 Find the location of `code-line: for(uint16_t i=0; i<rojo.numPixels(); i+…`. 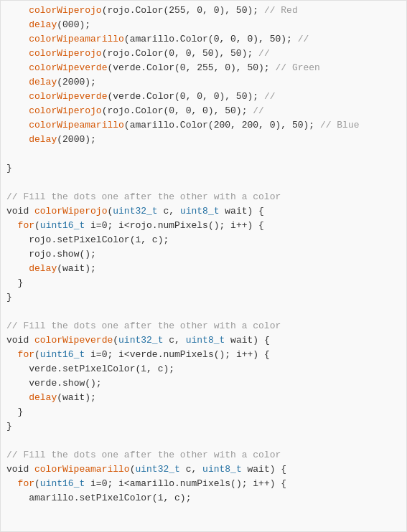

code-line: for(uint16_t i=0; i<rojo.numPixels(); i+… is located at coordinates (204, 226).